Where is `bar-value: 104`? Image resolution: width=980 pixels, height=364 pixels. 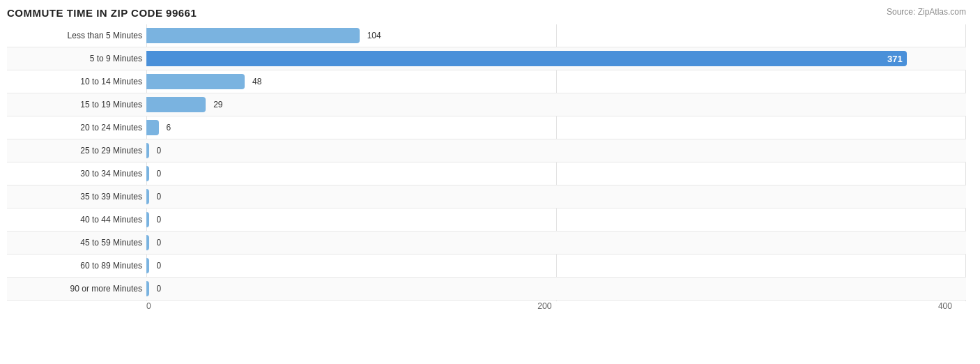
bar-value: 104 is located at coordinates (374, 36).